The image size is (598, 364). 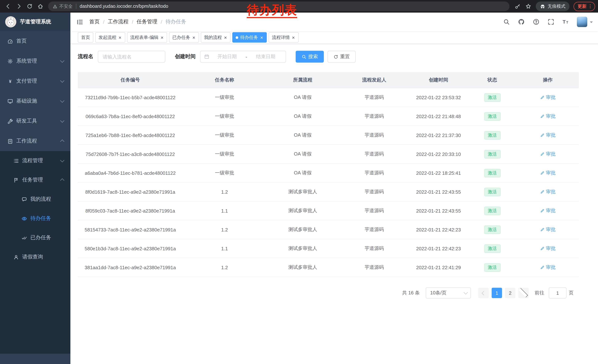 What do you see at coordinates (207, 57) in the screenshot?
I see `calendar-icon` at bounding box center [207, 57].